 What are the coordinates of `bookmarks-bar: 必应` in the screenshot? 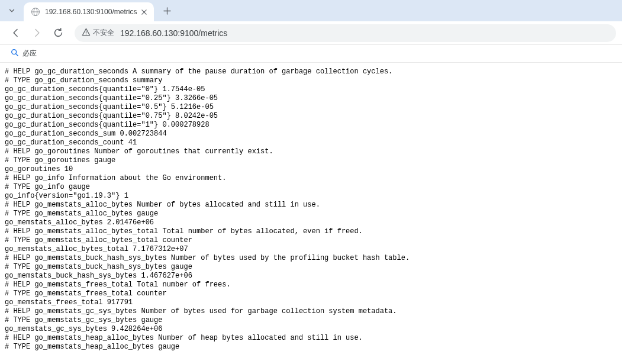 It's located at (311, 54).